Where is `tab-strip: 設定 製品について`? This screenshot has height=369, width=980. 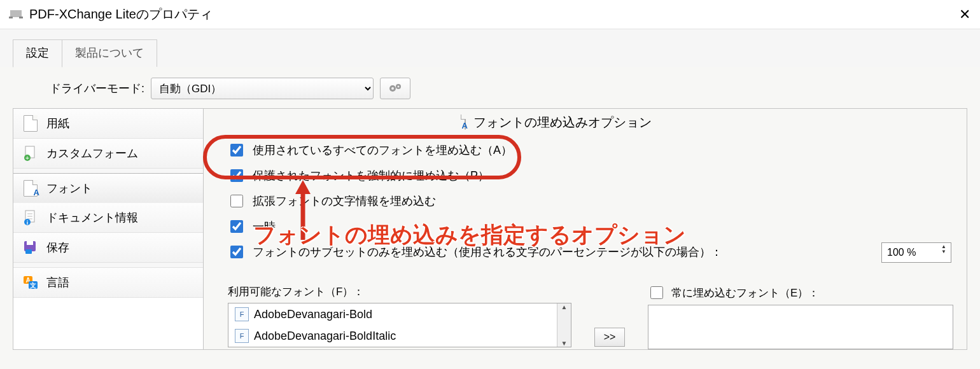
tab-strip: 設定 製品について is located at coordinates (490, 48).